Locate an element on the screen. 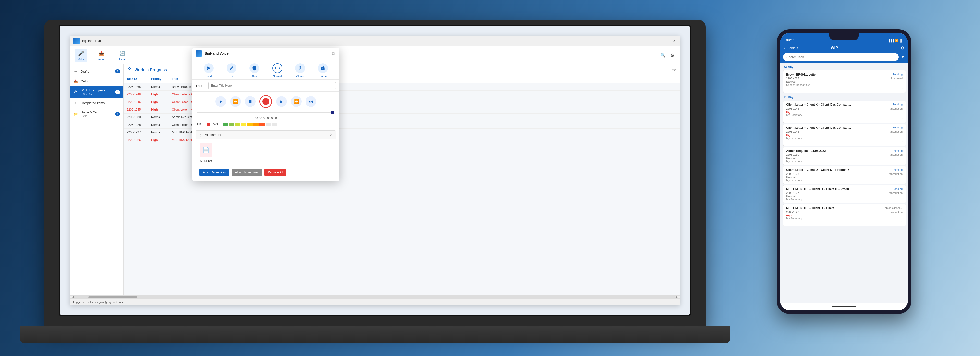 Image resolution: width=980 pixels, height=356 pixels. task-meta2: Normal is located at coordinates (845, 158).